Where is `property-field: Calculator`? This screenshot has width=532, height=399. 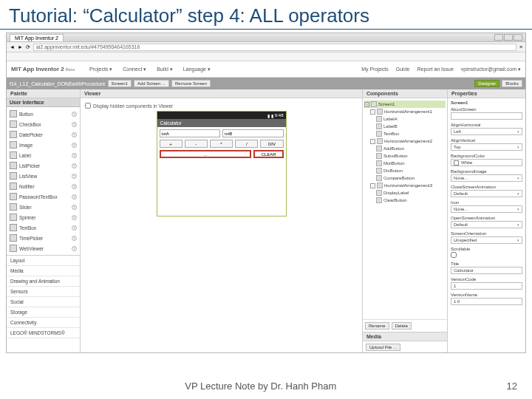
property-field: Calculator is located at coordinates (486, 270).